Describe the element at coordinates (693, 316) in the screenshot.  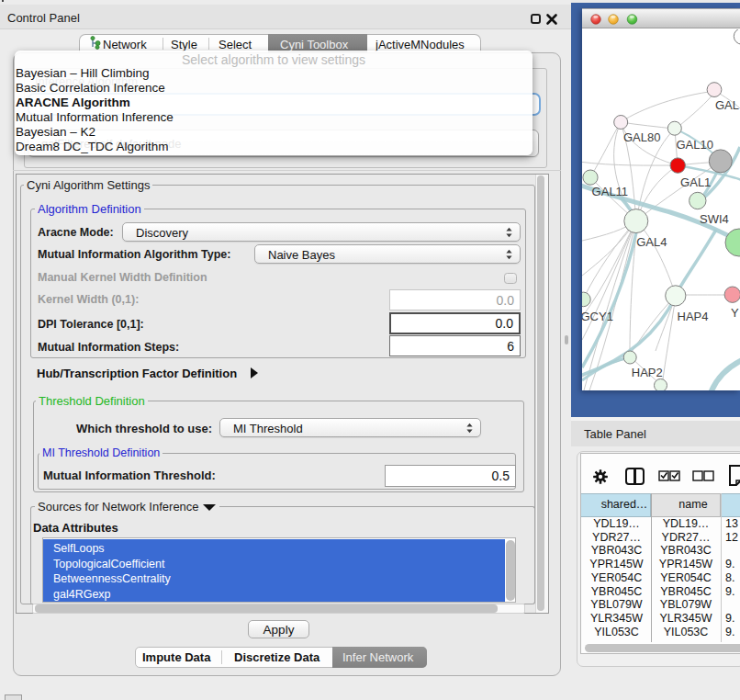
I see `svg-text: HAP4` at that location.